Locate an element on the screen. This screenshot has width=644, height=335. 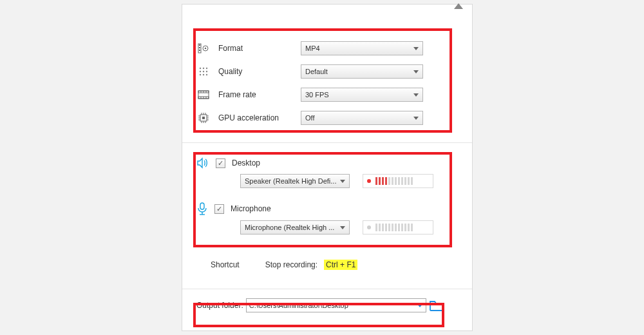
mic-device-value: Microphone (Realtek High ... is located at coordinates (290, 227).